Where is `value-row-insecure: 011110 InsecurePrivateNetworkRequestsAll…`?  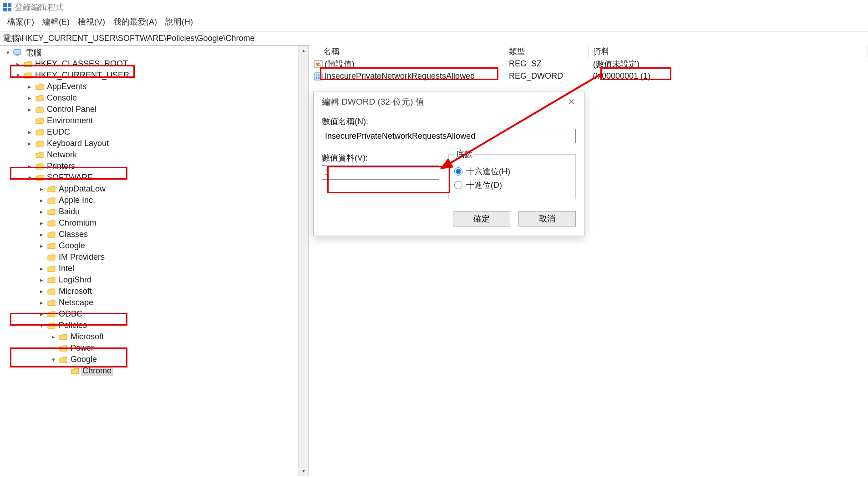
value-row-insecure: 011110 InsecurePrivateNetworkRequestsAll… is located at coordinates (588, 76).